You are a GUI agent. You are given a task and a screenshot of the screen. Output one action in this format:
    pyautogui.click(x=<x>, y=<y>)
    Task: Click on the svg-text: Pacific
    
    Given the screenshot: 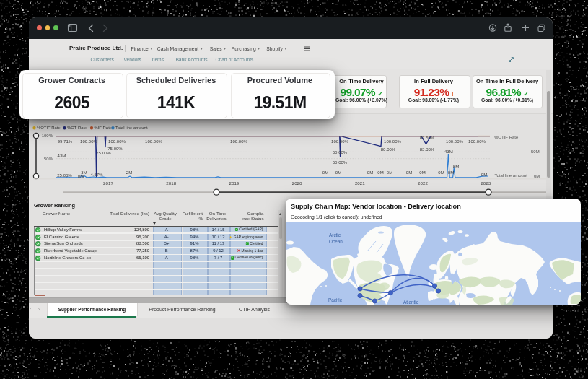 What is the action you would take?
    pyautogui.click(x=335, y=300)
    